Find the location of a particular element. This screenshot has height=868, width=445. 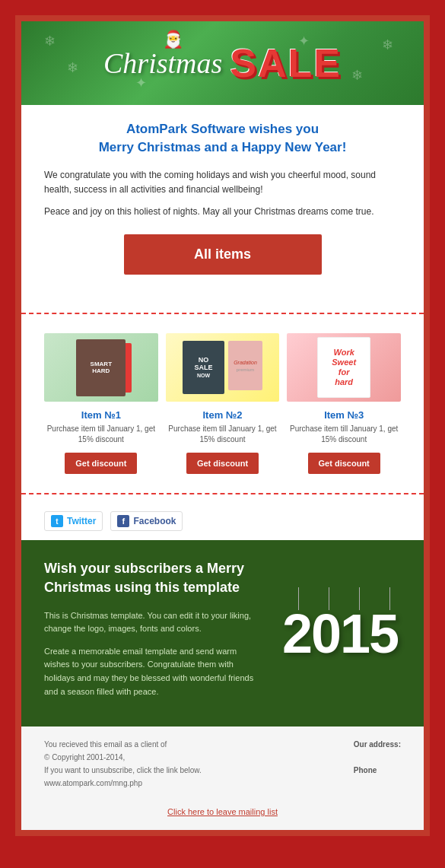

product-item-3: WorkSweetforhard Item №3 Purchase item t… is located at coordinates (344, 403).